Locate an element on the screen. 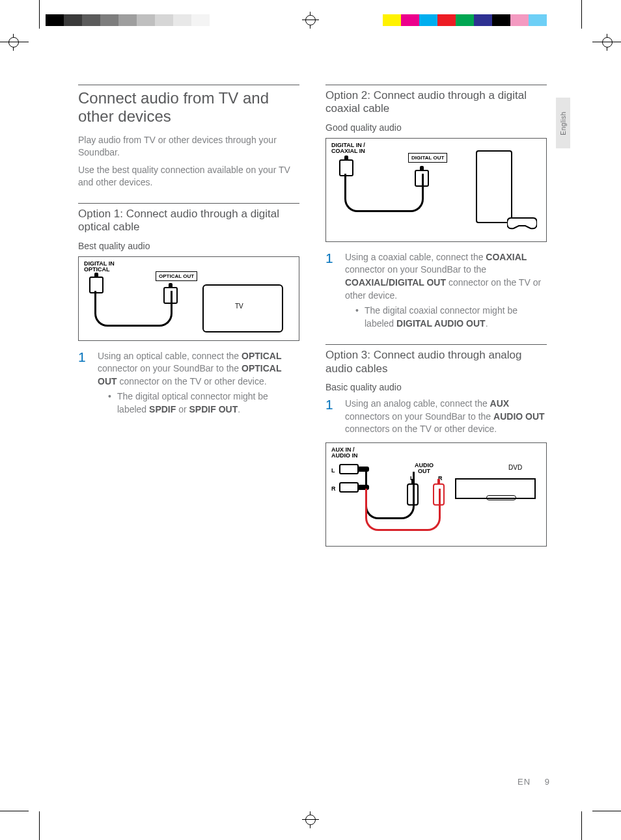 The height and width of the screenshot is (840, 621). diagram-label-in: AUX IN / AUDIO IN is located at coordinates (345, 453).